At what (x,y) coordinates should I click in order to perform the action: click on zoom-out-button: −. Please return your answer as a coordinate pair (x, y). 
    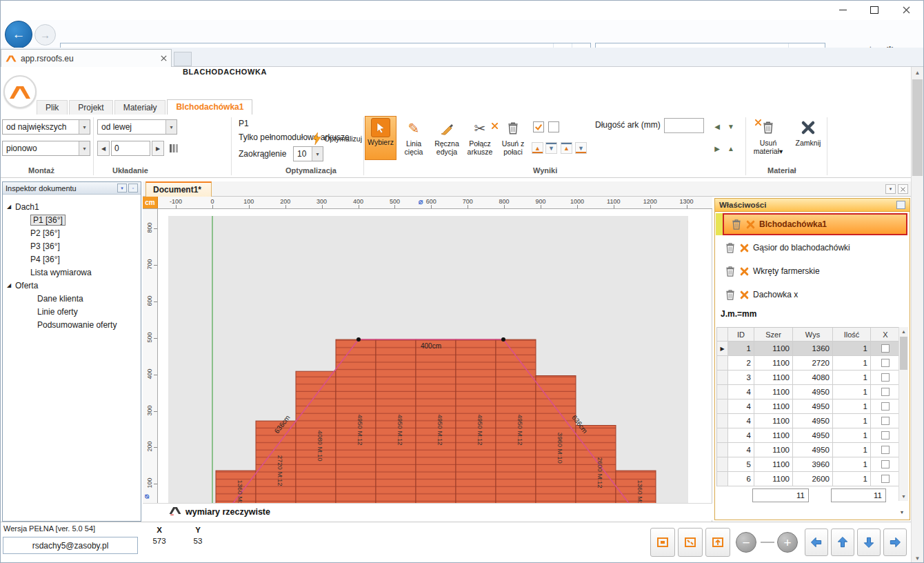
    Looking at the image, I should click on (746, 542).